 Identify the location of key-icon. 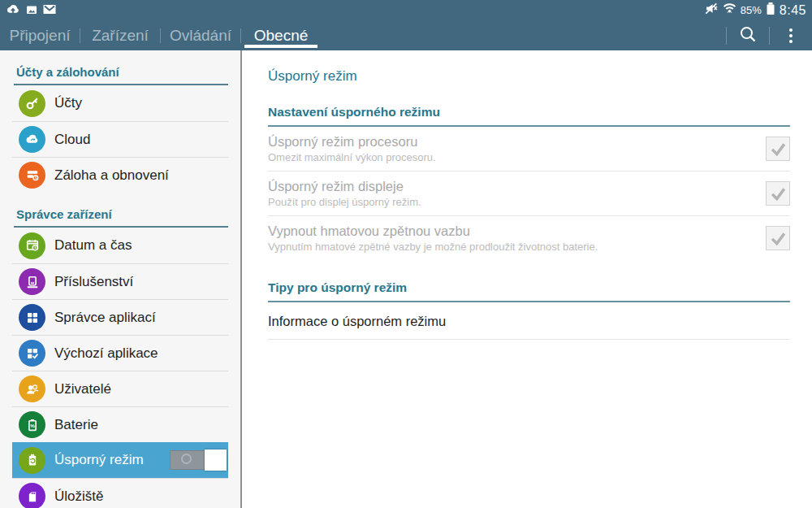
(32, 104).